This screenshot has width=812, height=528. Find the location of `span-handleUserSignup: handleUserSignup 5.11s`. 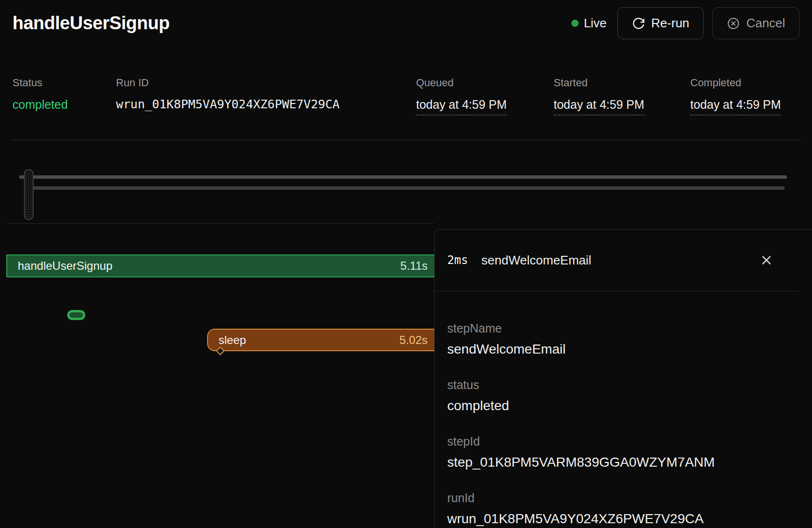

span-handleUserSignup: handleUserSignup 5.11s is located at coordinates (220, 266).